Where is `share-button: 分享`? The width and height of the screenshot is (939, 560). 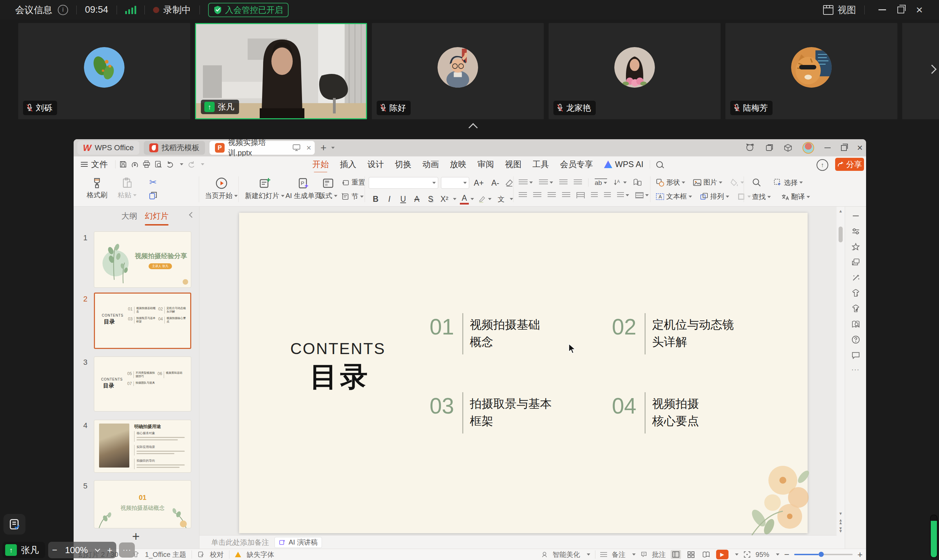
share-button: 分享 is located at coordinates (850, 165).